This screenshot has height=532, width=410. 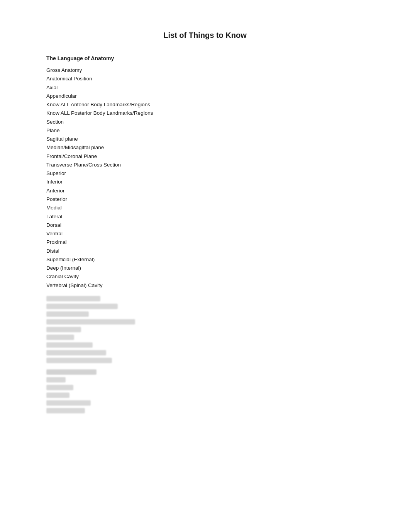 I want to click on list-item: Lateral, so click(x=205, y=217).